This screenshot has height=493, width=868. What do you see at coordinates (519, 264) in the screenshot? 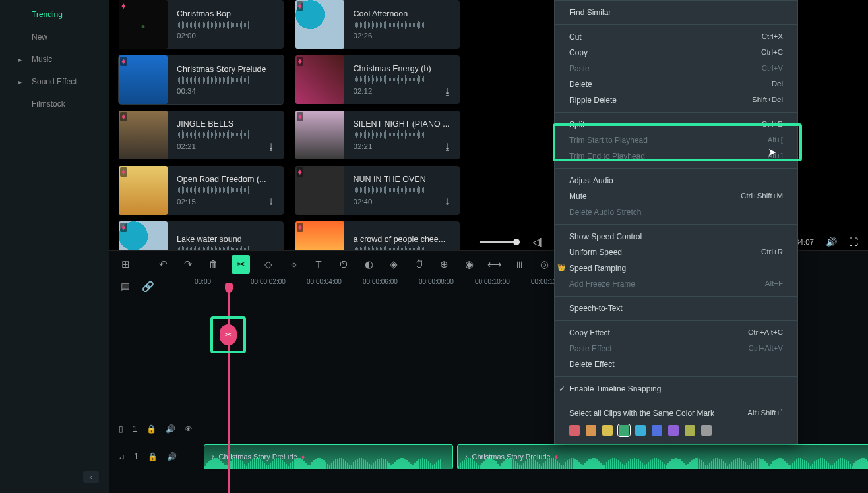
I see `audio-button: ⫼` at bounding box center [519, 264].